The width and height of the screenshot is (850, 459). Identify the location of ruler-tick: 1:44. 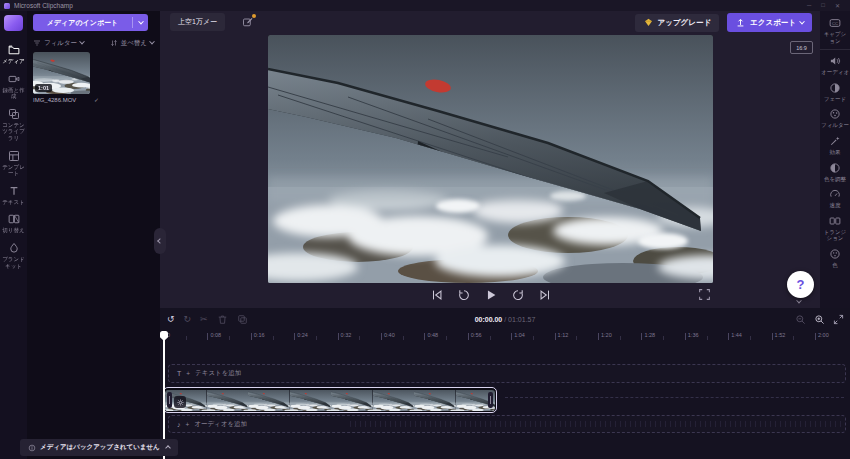
(735, 336).